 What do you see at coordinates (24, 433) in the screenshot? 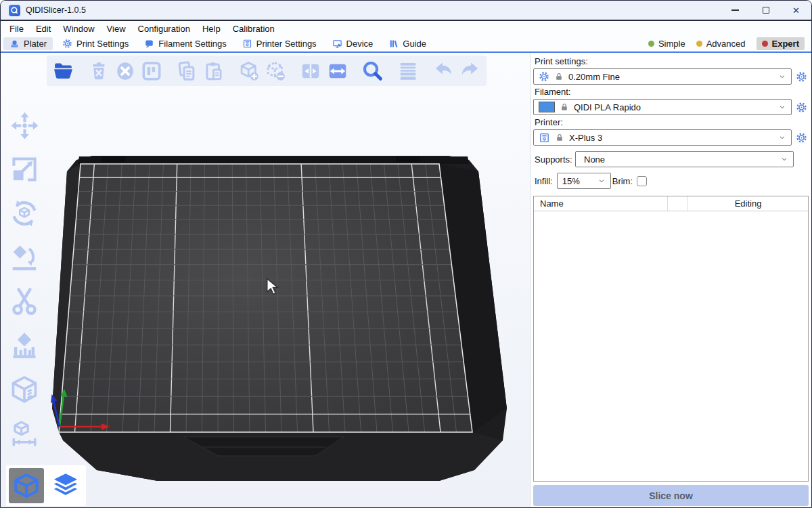
I see `measure-icon` at bounding box center [24, 433].